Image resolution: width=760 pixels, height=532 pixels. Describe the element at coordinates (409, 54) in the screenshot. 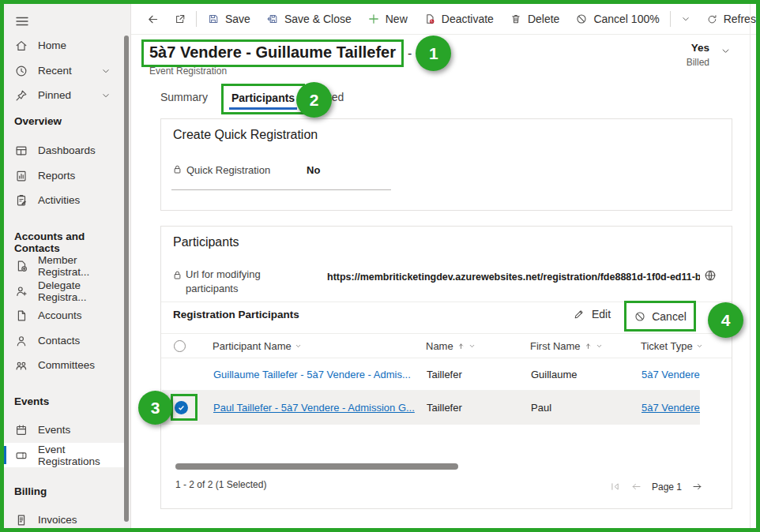

I see `title-truncation-dash: -` at that location.